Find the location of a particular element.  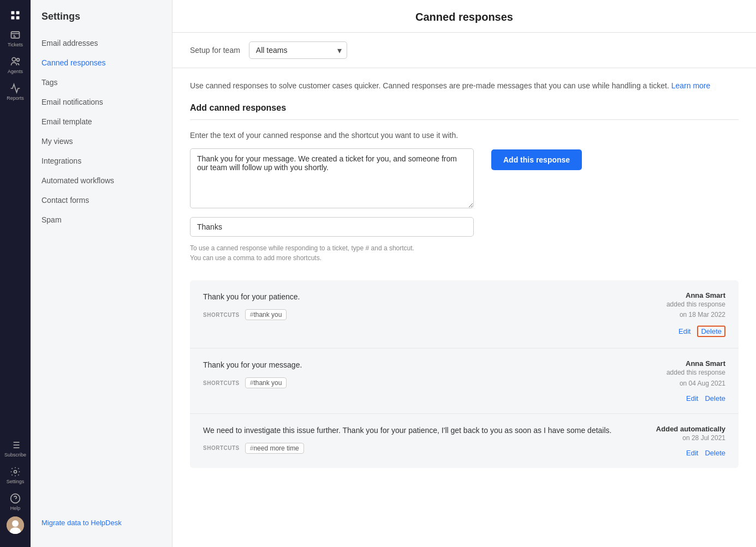

shortcut-input is located at coordinates (332, 227).